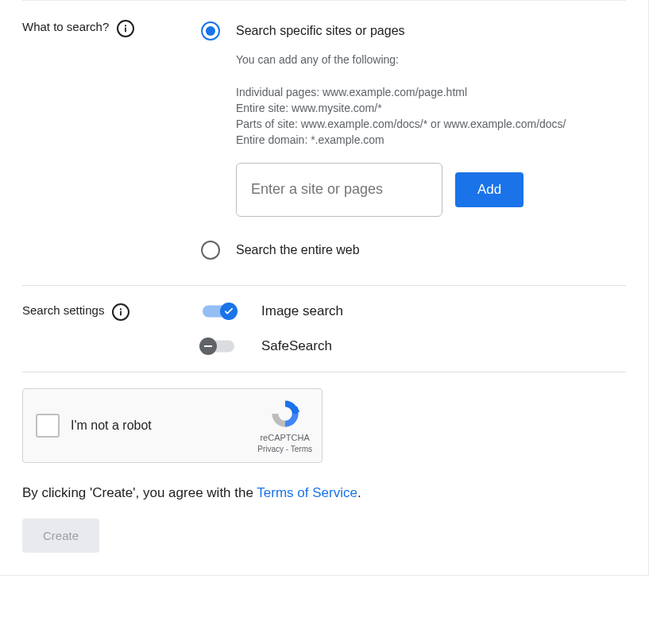 This screenshot has height=644, width=649. What do you see at coordinates (307, 492) in the screenshot?
I see `terms-of-service-link: Terms of Service` at bounding box center [307, 492].